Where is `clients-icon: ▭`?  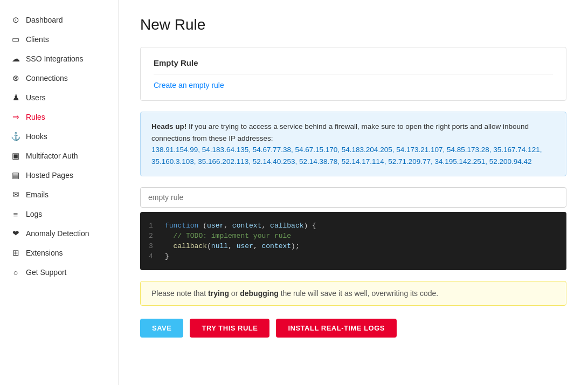
clients-icon: ▭ is located at coordinates (16, 39).